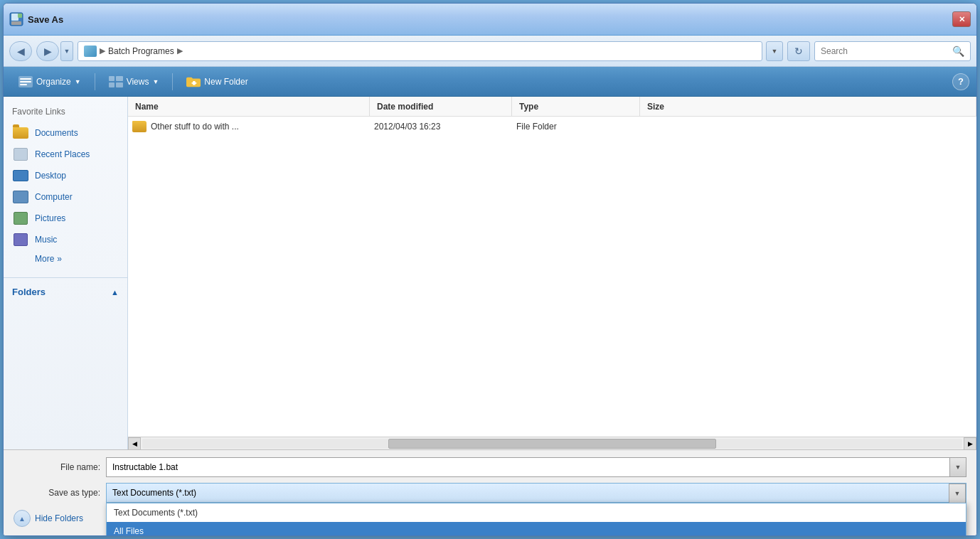 Image resolution: width=980 pixels, height=539 pixels. Describe the element at coordinates (26, 82) in the screenshot. I see `organize-icon` at that location.